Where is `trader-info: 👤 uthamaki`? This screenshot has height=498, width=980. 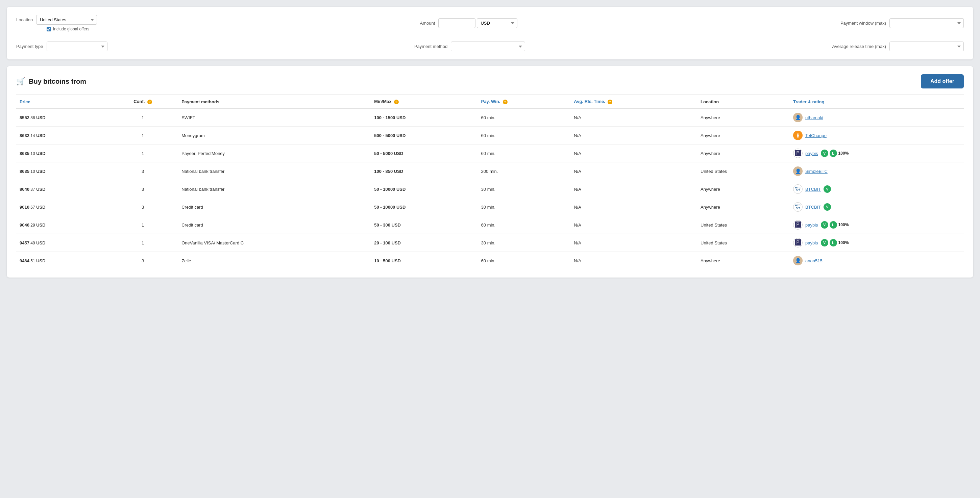 trader-info: 👤 uthamaki is located at coordinates (877, 118).